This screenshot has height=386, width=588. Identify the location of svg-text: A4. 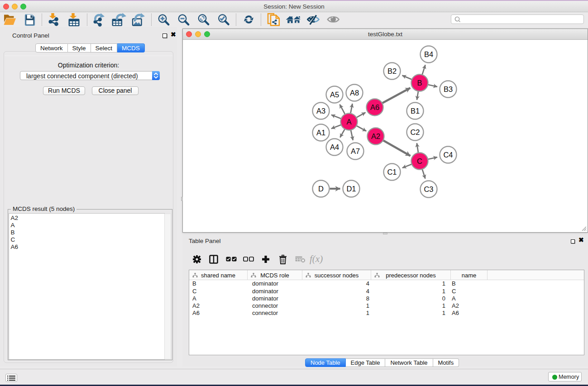
(335, 147).